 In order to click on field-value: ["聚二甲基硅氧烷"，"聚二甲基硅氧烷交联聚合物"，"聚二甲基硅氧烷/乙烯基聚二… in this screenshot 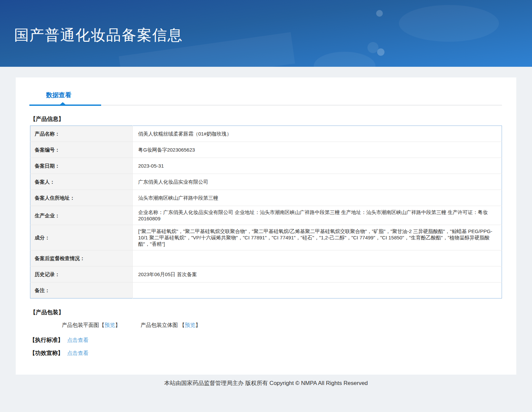, I will do `click(317, 238)`.